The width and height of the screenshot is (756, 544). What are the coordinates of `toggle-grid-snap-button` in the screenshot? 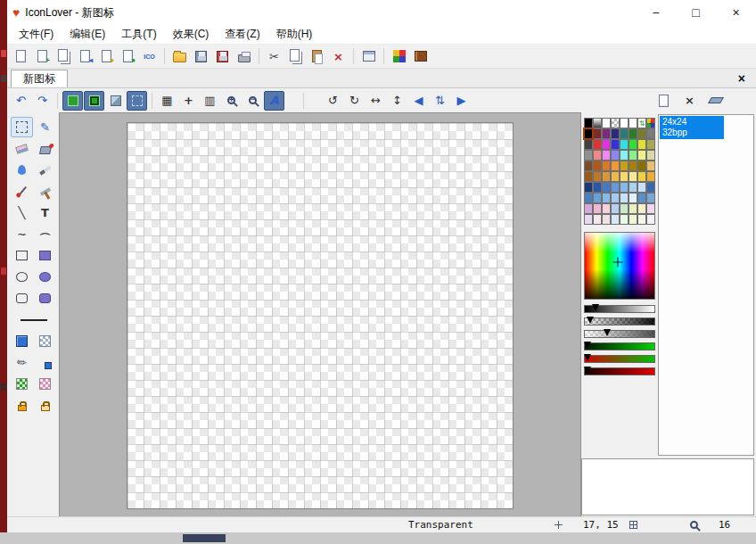 It's located at (94, 101).